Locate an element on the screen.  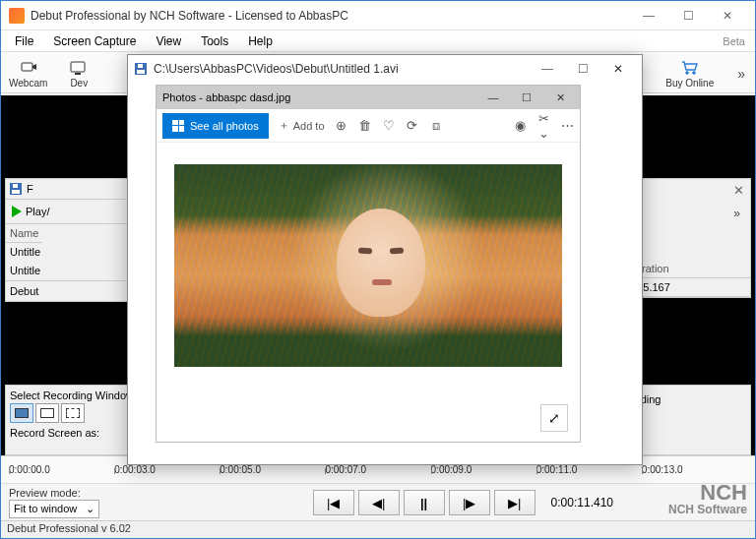
play-icon is located at coordinates (17, 211).